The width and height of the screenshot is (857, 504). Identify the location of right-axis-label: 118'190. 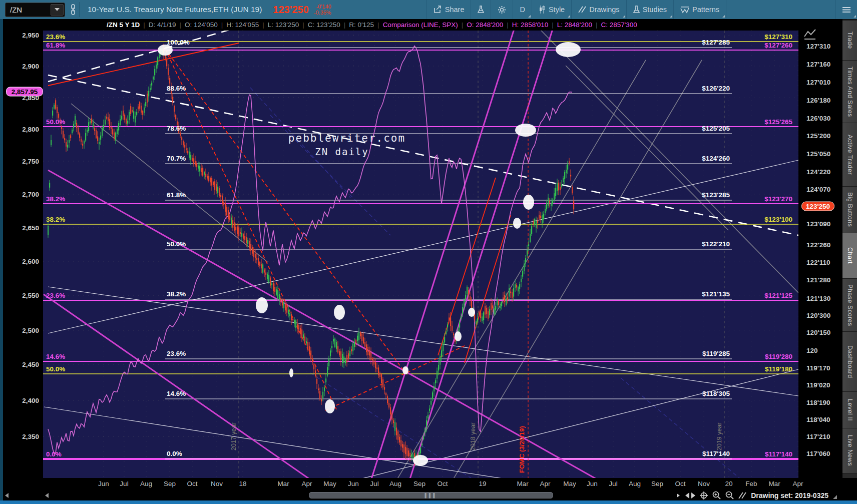
(818, 402).